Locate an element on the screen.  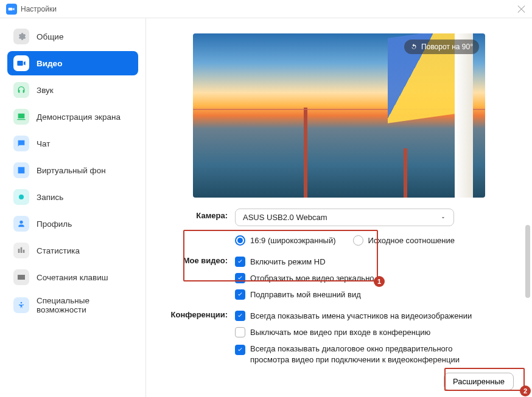
chevron-down-icon is located at coordinates (443, 218).